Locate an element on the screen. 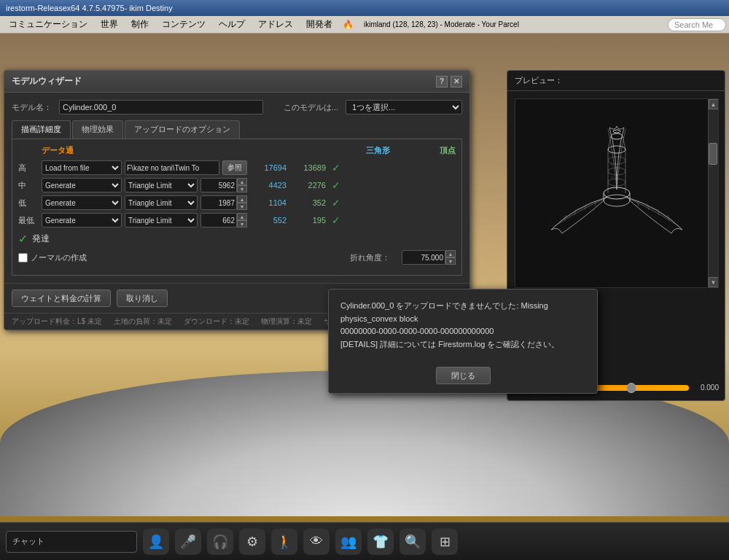 Image resolution: width=729 pixels, height=560 pixels. vertices-lowest: 195 is located at coordinates (308, 220).